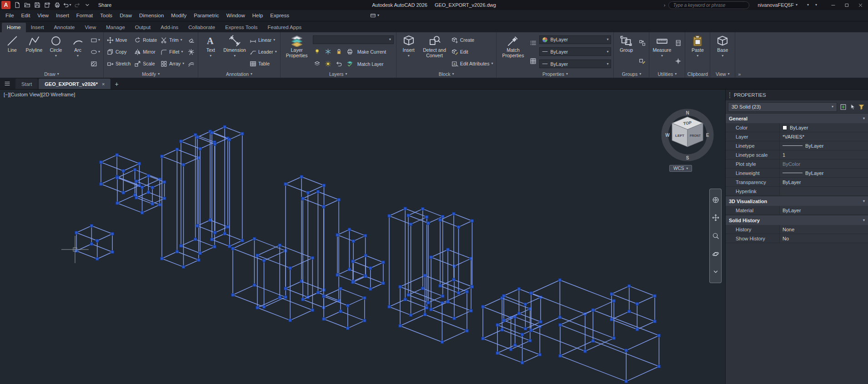 The width and height of the screenshot is (868, 384). I want to click on property-value-linetype: ByLayer, so click(824, 145).